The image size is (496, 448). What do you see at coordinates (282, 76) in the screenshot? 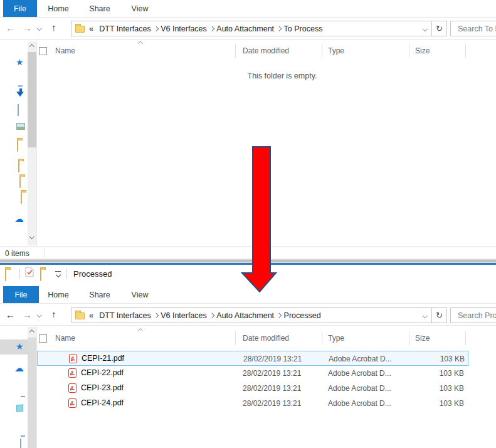
I see `empty-folder-message: This folder is empty.` at bounding box center [282, 76].